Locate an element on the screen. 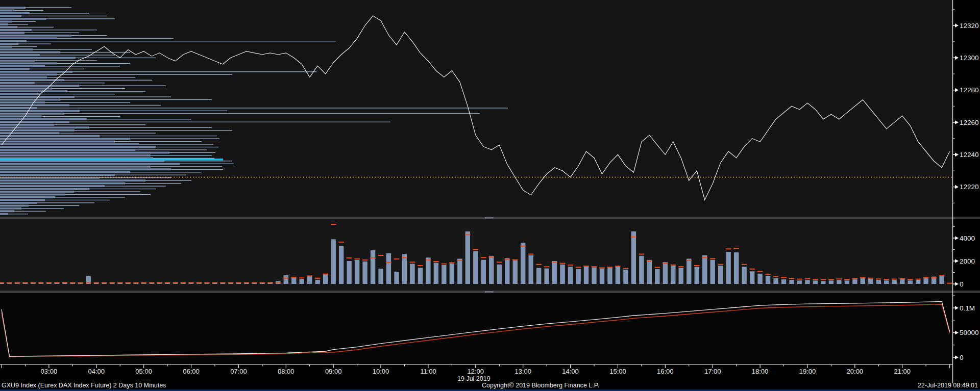  time-axis-label: 05:00 is located at coordinates (144, 371).